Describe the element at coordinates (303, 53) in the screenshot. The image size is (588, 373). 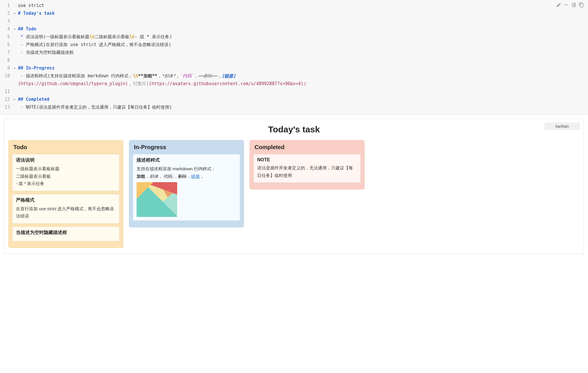
I see `code-content: - 当描述为空时隐藏描述框` at that location.